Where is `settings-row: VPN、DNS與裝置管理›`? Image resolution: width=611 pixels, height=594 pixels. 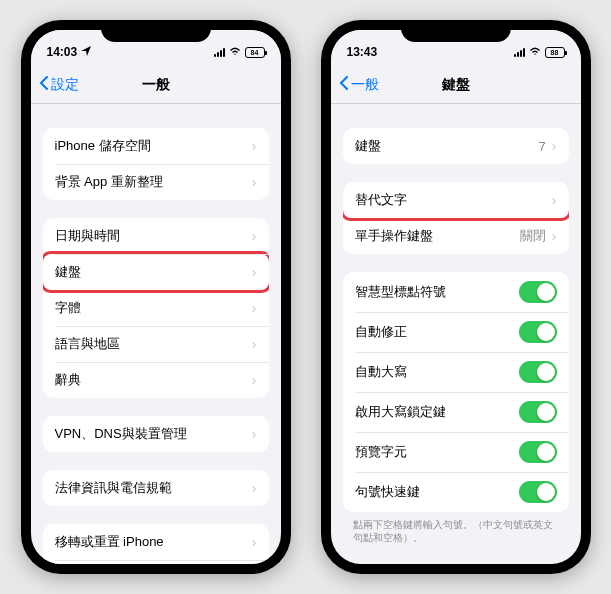 settings-row: VPN、DNS與裝置管理› is located at coordinates (156, 434).